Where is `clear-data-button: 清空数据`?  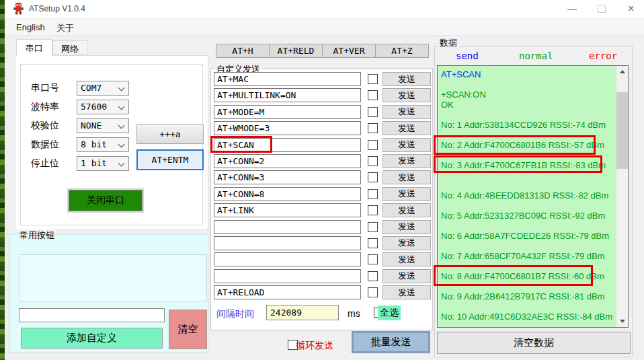
clear-data-button: 清空数据 is located at coordinates (534, 343).